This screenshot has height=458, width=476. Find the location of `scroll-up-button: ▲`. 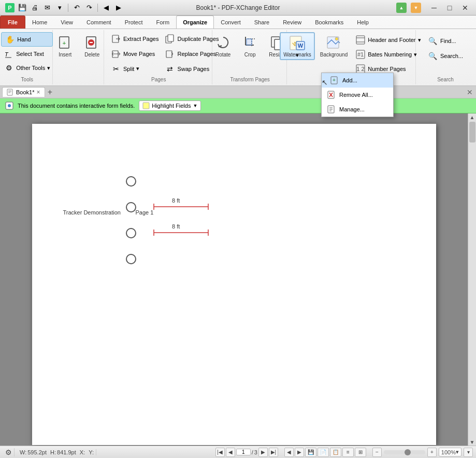

scroll-up-button: ▲ is located at coordinates (472, 117).